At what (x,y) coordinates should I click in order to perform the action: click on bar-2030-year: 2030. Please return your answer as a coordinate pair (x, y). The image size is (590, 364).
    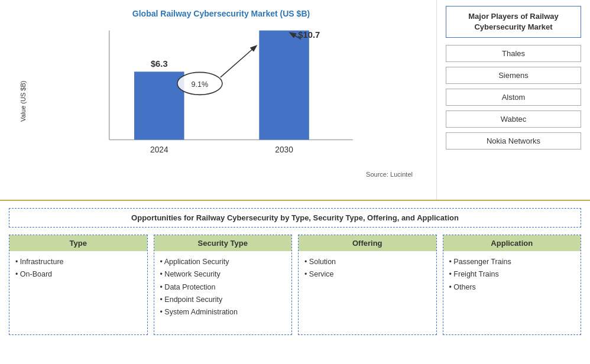
    Looking at the image, I should click on (284, 150).